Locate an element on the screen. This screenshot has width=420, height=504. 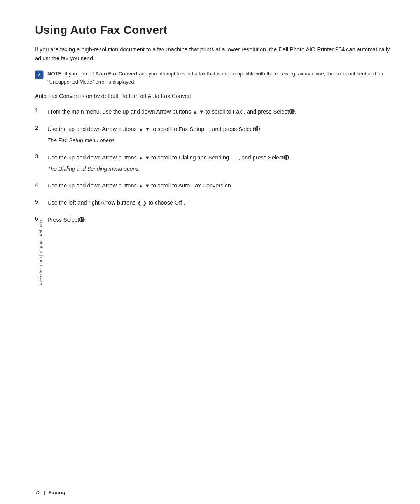
step-3-number: 3 is located at coordinates (39, 156).